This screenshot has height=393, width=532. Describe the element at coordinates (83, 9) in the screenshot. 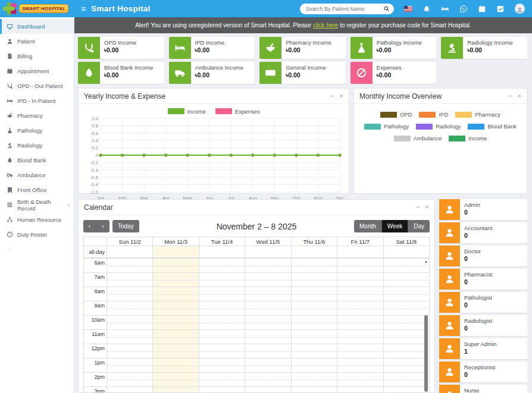

I see `hamburger-menu-icon: ≡` at that location.